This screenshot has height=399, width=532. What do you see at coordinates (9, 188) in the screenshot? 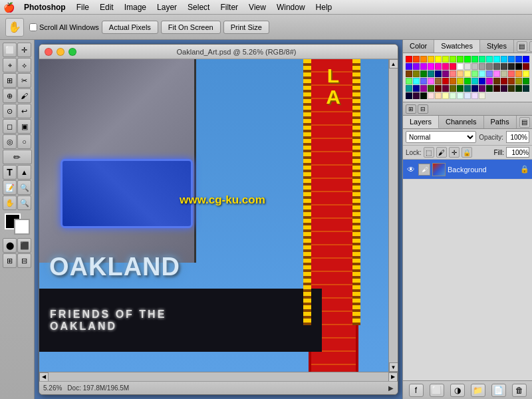
I see `notes-tool: 📝` at bounding box center [9, 188].